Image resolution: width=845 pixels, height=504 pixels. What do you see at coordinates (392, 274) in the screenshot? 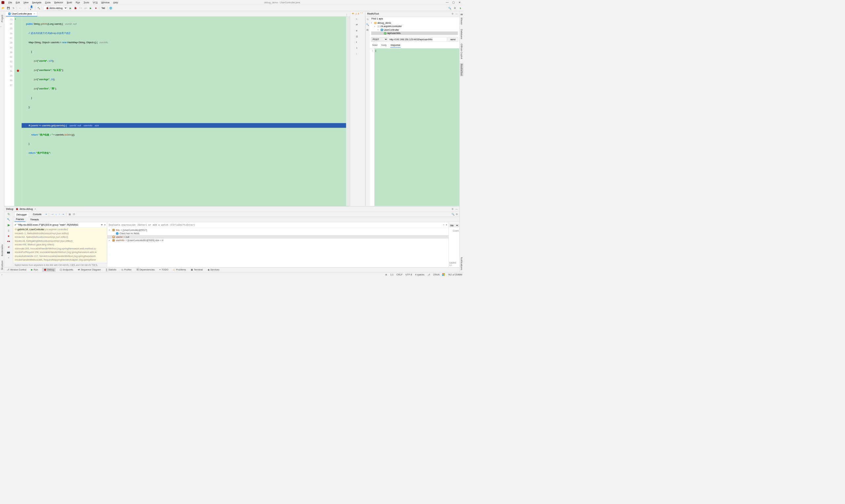
I see `caret-pos: 1:1` at bounding box center [392, 274].